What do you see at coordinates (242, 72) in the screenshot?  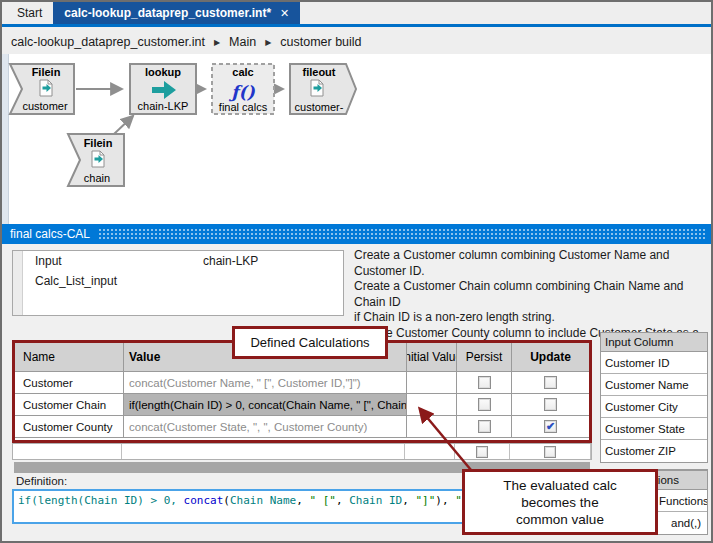 I see `node-title: calc` at bounding box center [242, 72].